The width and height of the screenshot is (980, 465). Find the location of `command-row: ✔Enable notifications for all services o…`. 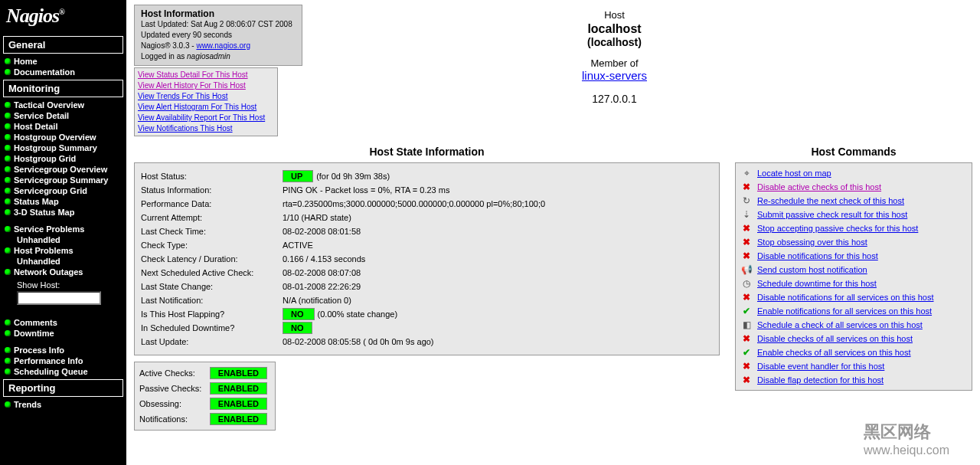

command-row: ✔Enable notifications for all services o… is located at coordinates (854, 311).